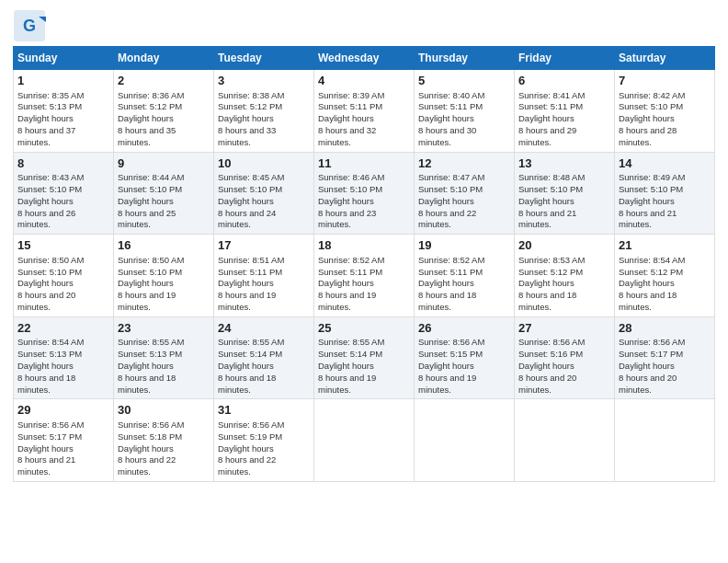  Describe the element at coordinates (465, 111) in the screenshot. I see `calendar-cell: 5Sunrise: 8:40 AMSunset: 5:11 PMDaylight…` at that location.